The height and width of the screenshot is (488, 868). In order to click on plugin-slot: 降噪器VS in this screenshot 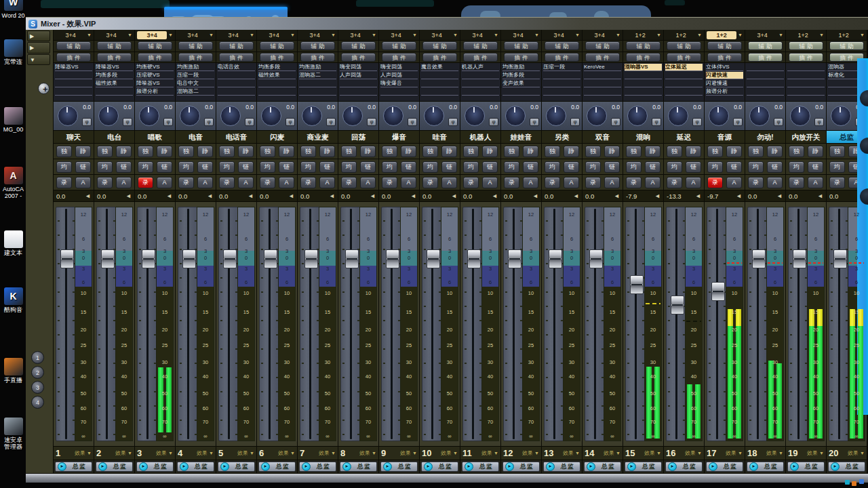, I will do `click(155, 84)`.